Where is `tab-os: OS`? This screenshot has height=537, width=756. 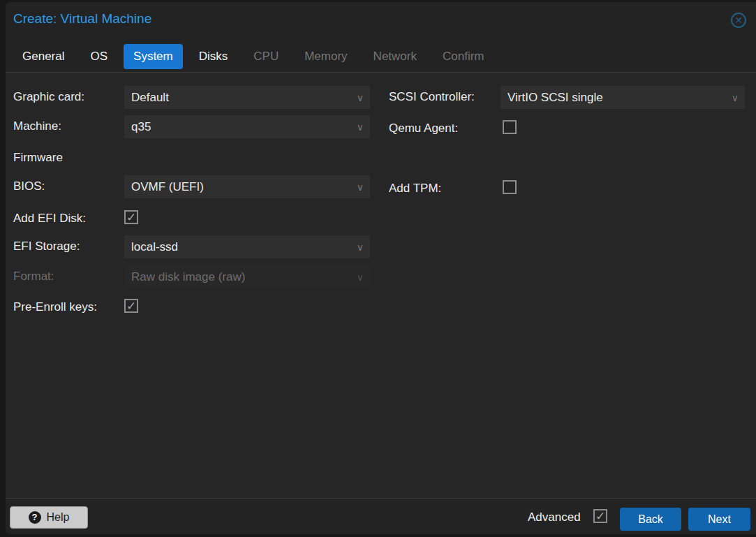
tab-os: OS is located at coordinates (99, 57).